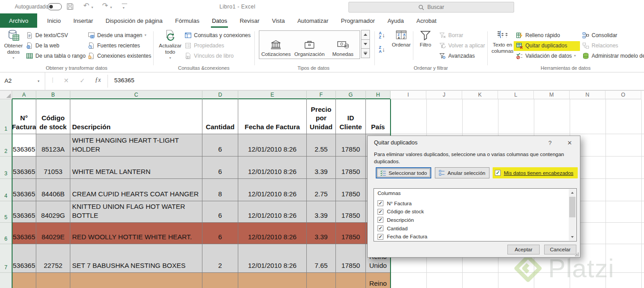 The width and height of the screenshot is (644, 288). What do you see at coordinates (322, 190) in the screenshot?
I see `cell-F4: 2.75` at bounding box center [322, 190].